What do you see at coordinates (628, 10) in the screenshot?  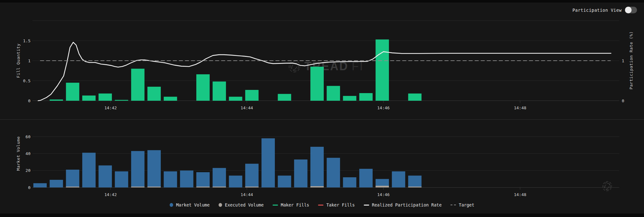 I see `toggle-knob` at bounding box center [628, 10].